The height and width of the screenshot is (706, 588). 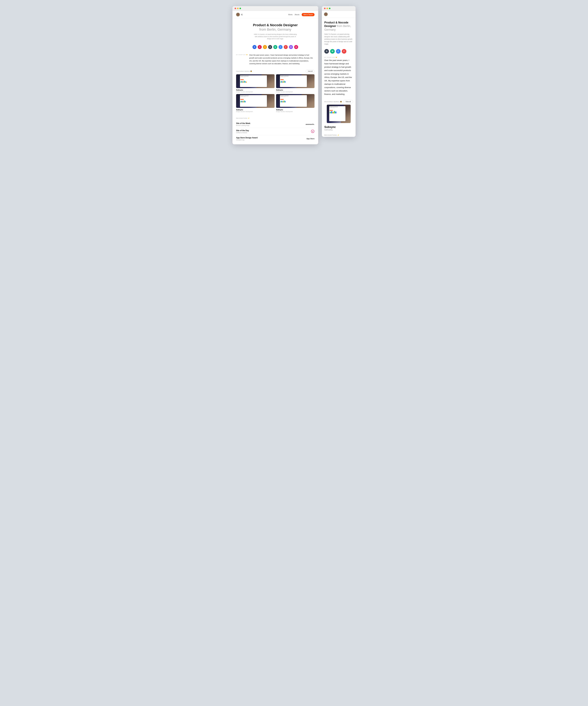 I want to click on work-card-3: Streamline Your Subscriptio One Platform…, so click(x=255, y=103).